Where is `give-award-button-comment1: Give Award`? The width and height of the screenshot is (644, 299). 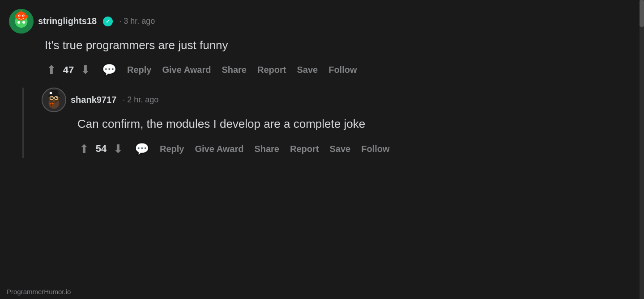
give-award-button-comment1: Give Award is located at coordinates (186, 70).